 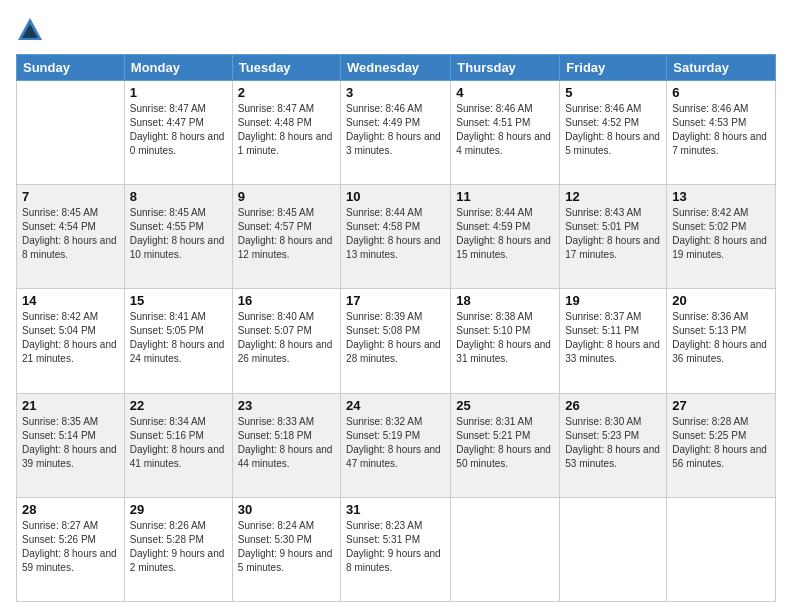 What do you see at coordinates (178, 510) in the screenshot?
I see `day-number: 29` at bounding box center [178, 510].